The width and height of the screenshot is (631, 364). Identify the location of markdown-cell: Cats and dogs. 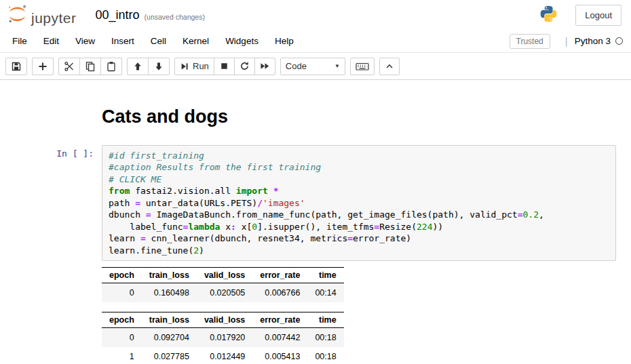
(316, 126).